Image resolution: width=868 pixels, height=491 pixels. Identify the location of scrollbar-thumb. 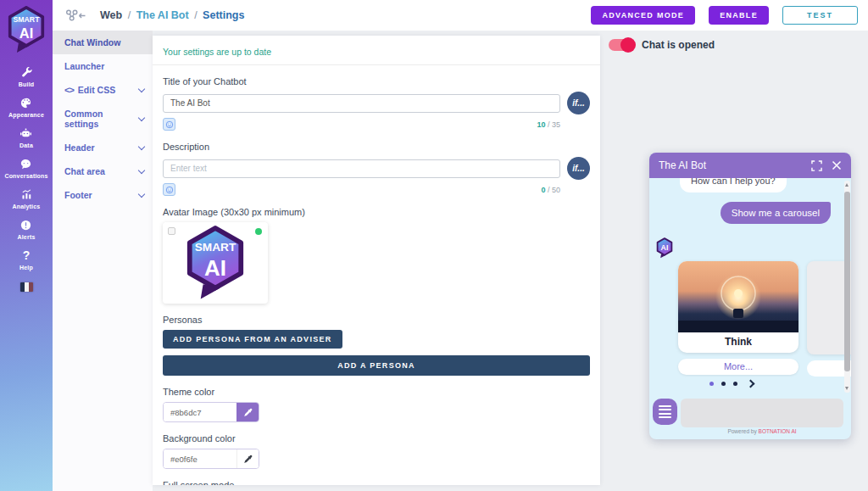
(848, 282).